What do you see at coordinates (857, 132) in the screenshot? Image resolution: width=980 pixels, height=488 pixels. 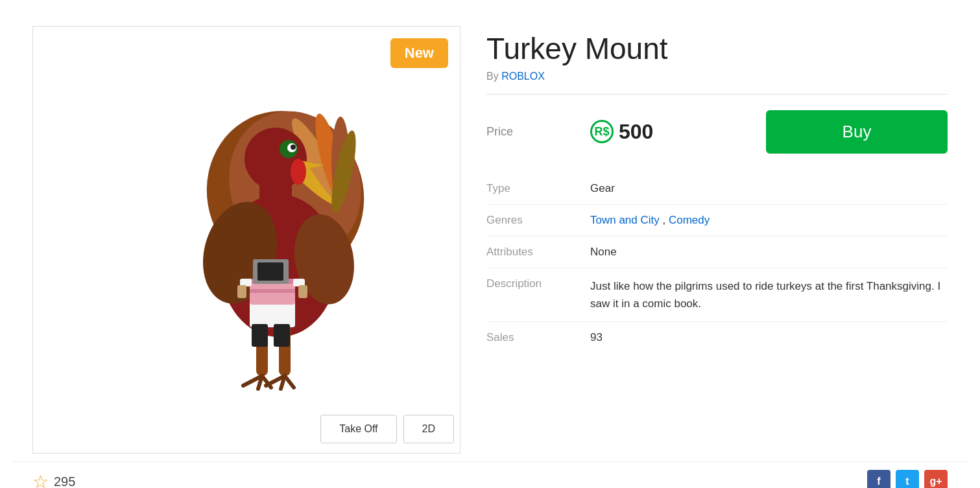 I see `buy-button: Buy` at bounding box center [857, 132].